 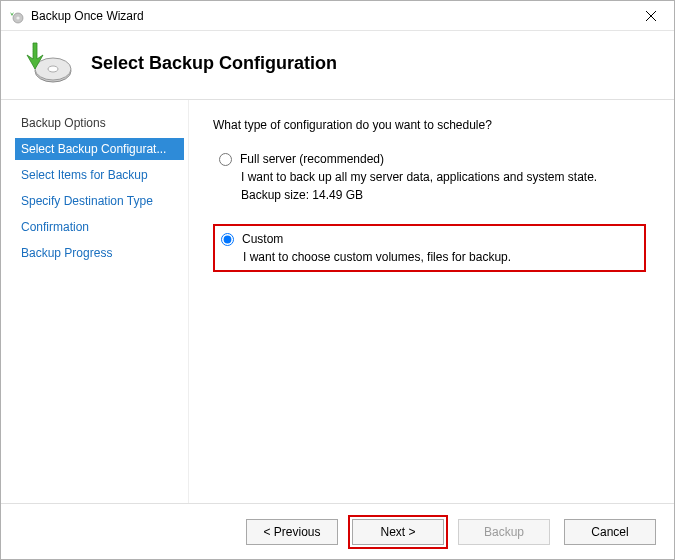 I want to click on page-title: Select Backup Configuration, so click(x=214, y=64).